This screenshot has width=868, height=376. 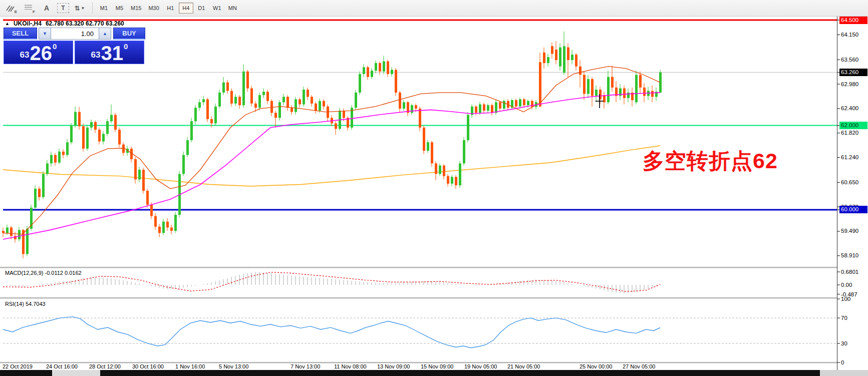 What do you see at coordinates (217, 8) in the screenshot?
I see `timeframe-button-w1: W1` at bounding box center [217, 8].